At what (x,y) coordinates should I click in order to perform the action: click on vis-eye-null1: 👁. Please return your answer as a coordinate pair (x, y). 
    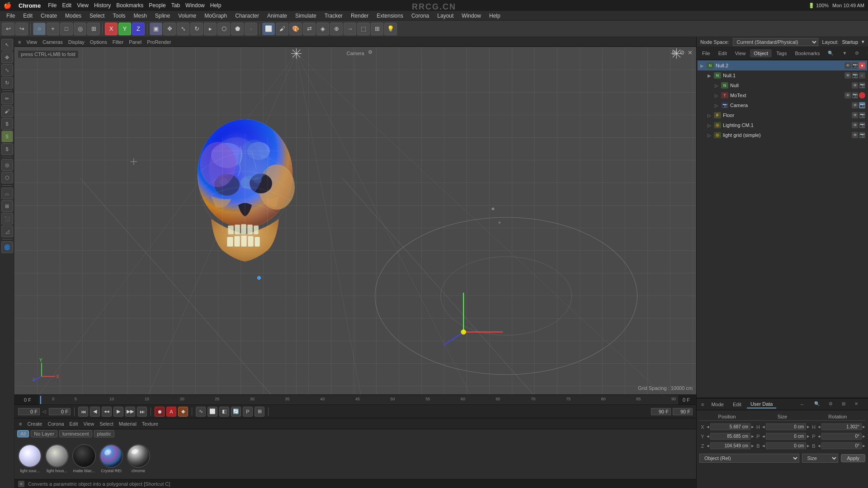
    Looking at the image, I should click on (848, 75).